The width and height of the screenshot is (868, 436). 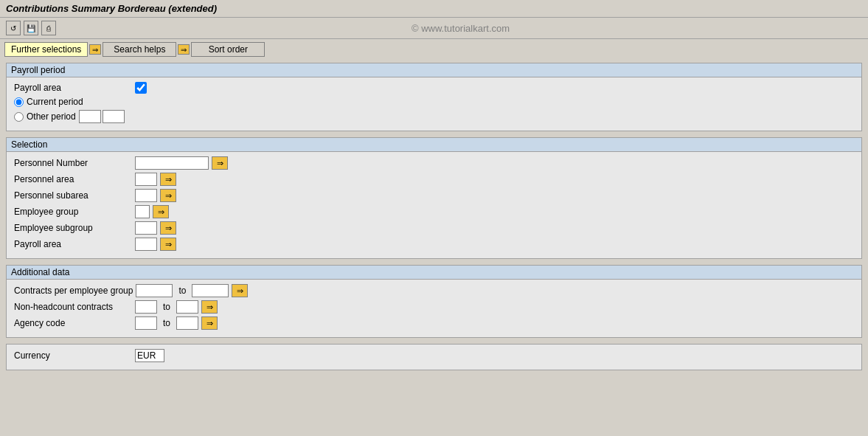 I want to click on tab-arrow-1: ⇒, so click(x=95, y=49).